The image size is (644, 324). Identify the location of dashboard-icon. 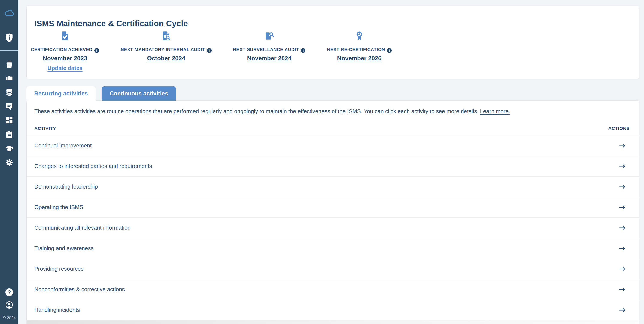
(9, 120).